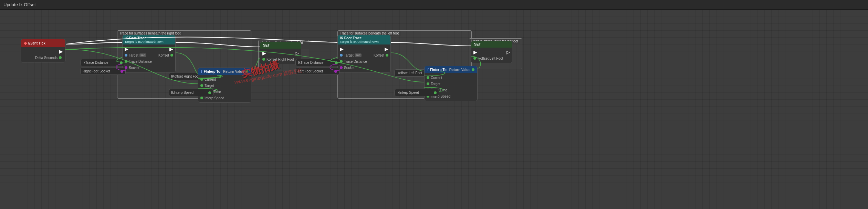  What do you see at coordinates (434, 5) in the screenshot?
I see `title-bar: Update Ik Offset` at bounding box center [434, 5].